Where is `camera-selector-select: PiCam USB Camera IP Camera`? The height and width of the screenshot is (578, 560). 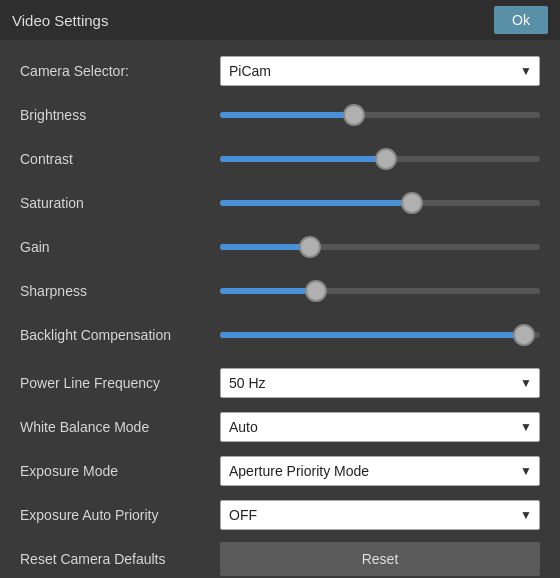 camera-selector-select: PiCam USB Camera IP Camera is located at coordinates (380, 71).